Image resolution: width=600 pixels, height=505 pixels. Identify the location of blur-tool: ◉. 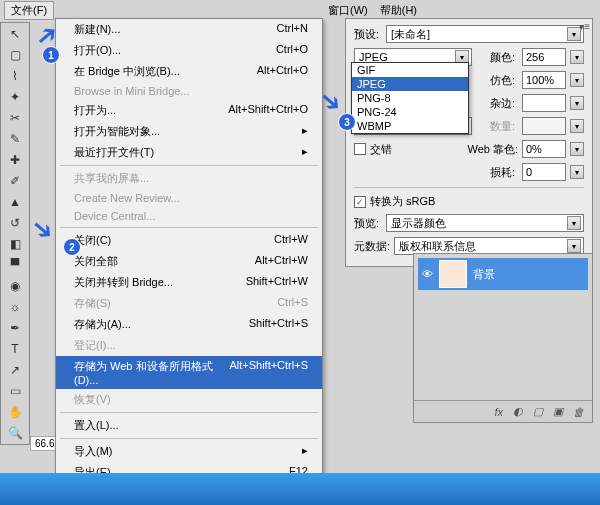
(15, 286).